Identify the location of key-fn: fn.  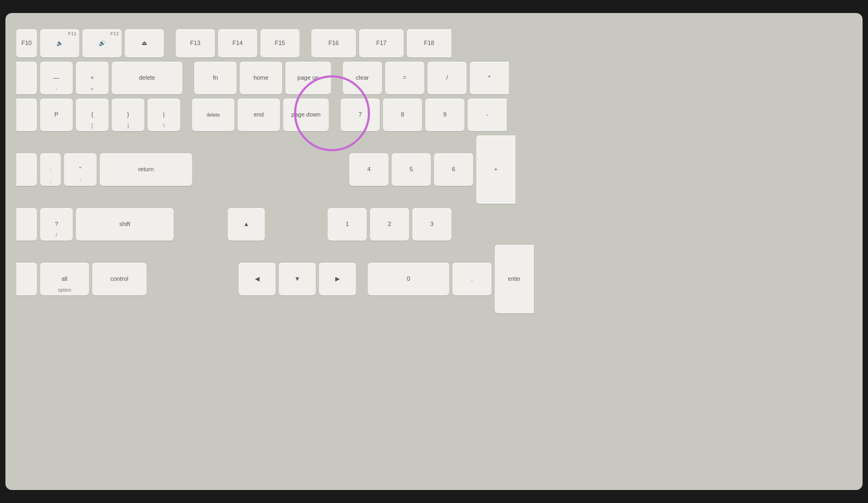
(215, 78).